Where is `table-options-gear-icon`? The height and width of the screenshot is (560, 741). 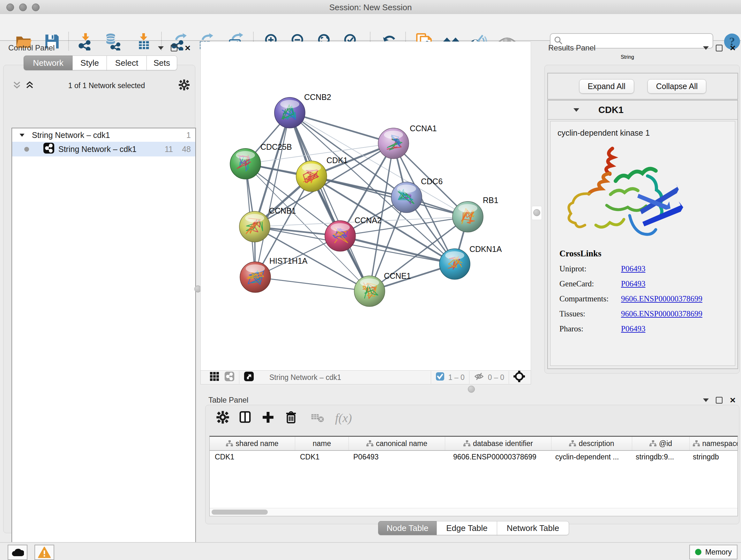 table-options-gear-icon is located at coordinates (223, 418).